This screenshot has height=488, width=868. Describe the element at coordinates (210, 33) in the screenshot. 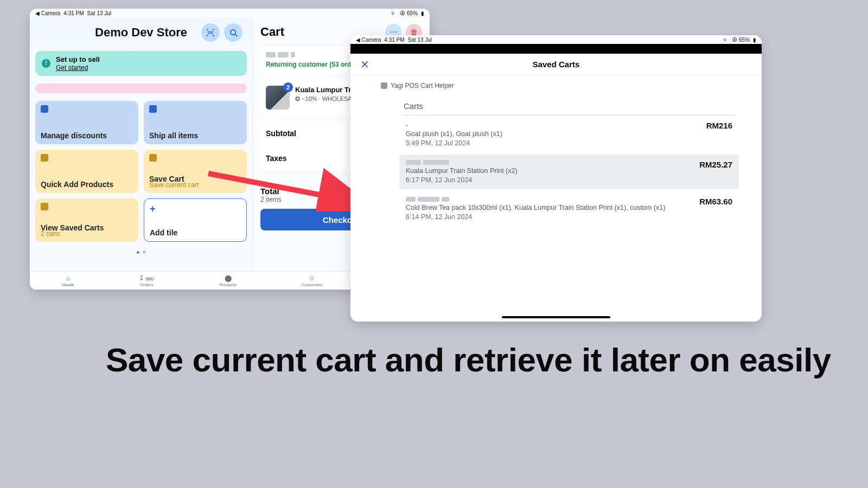

I see `barcode-icon` at that location.